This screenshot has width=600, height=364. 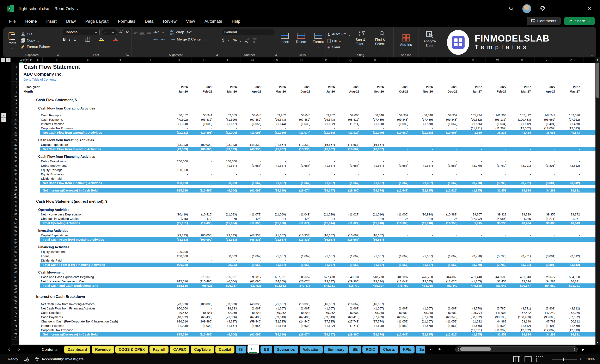 What do you see at coordinates (301, 281) in the screenshot?
I see `cell: (26,074)` at bounding box center [301, 281].